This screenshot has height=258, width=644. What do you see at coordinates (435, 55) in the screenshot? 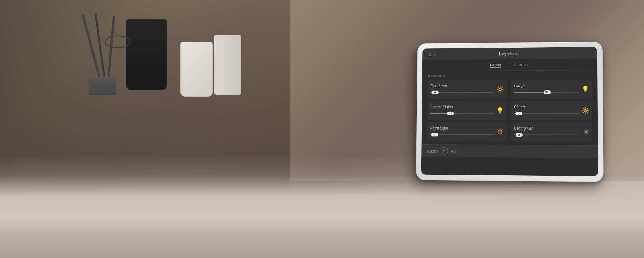
I see `back-icon: ‹` at bounding box center [435, 55].